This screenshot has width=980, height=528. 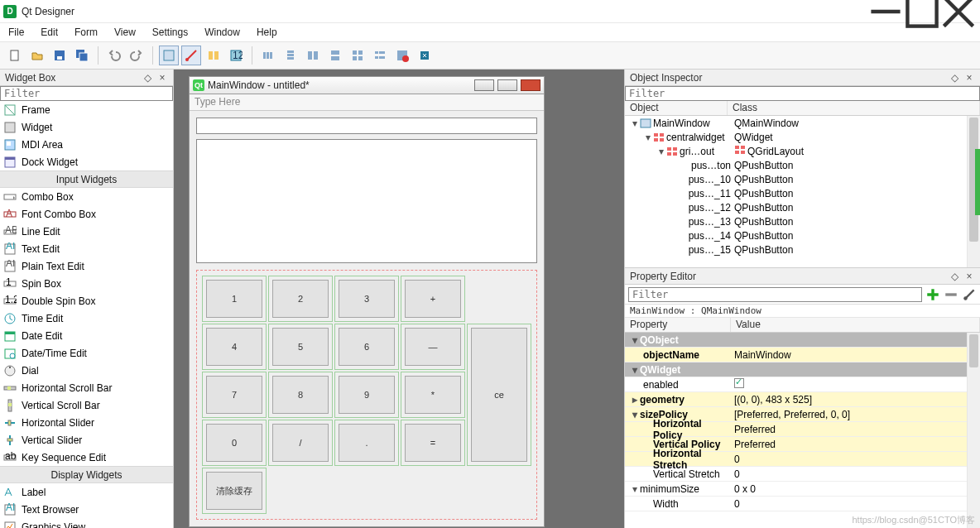 I want to click on undo-icon, so click(x=114, y=55).